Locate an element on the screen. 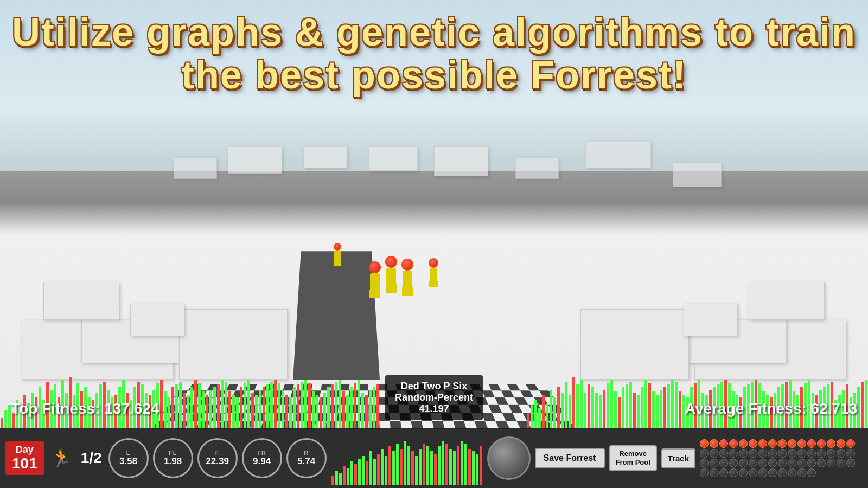 The width and height of the screenshot is (868, 488). toggle-orb is located at coordinates (509, 458).